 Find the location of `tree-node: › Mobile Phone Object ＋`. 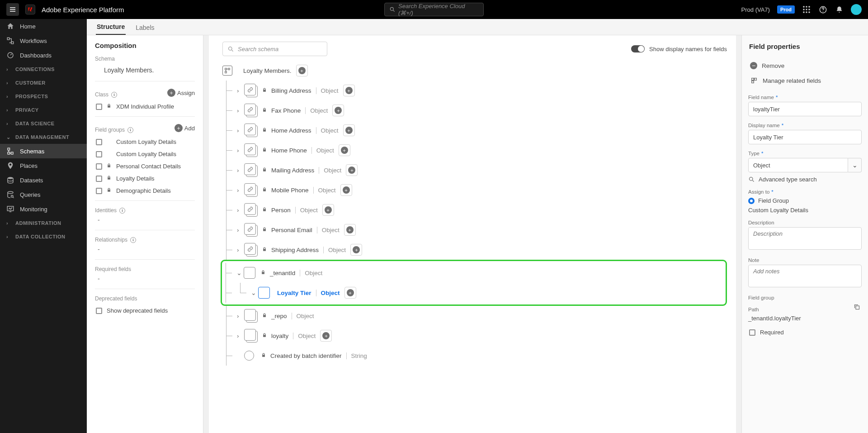

tree-node: › Mobile Phone Object ＋ is located at coordinates (475, 190).